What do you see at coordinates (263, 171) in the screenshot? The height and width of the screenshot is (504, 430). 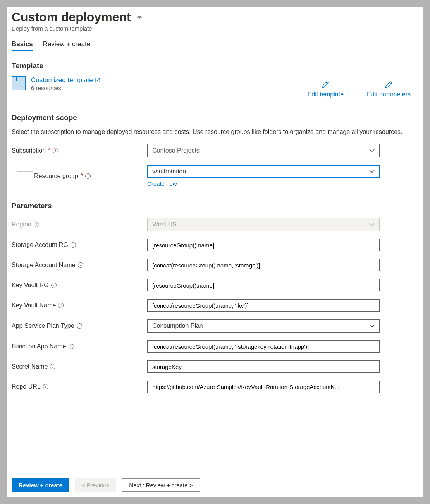 I see `resource-group-select: vaultrotation` at bounding box center [263, 171].